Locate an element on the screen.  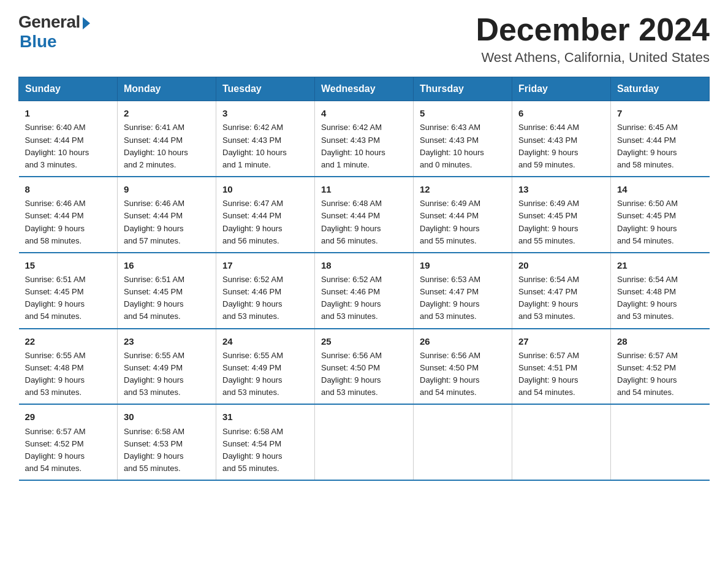
day-number: 26 is located at coordinates (463, 341).